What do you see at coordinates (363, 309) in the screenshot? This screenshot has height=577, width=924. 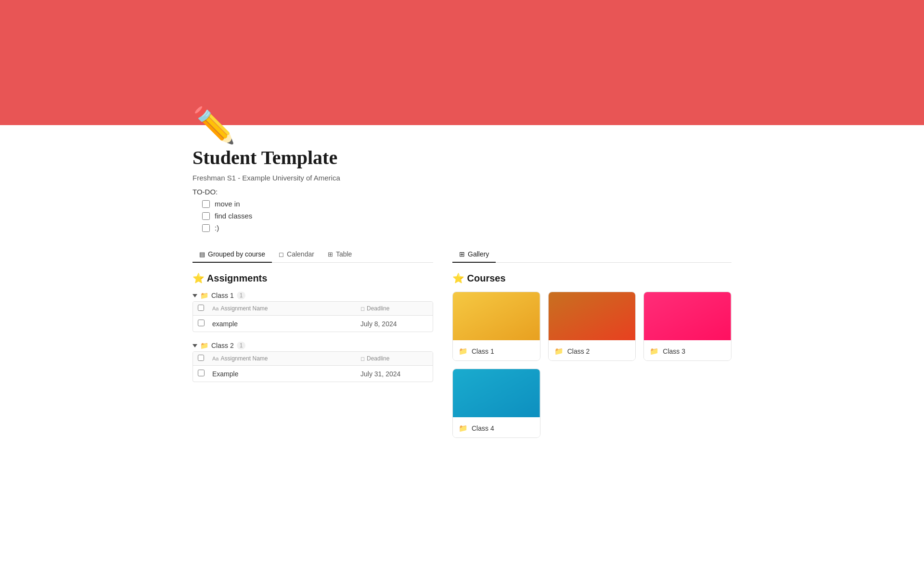 I see `deadline-type-icon: ◻` at bounding box center [363, 309].